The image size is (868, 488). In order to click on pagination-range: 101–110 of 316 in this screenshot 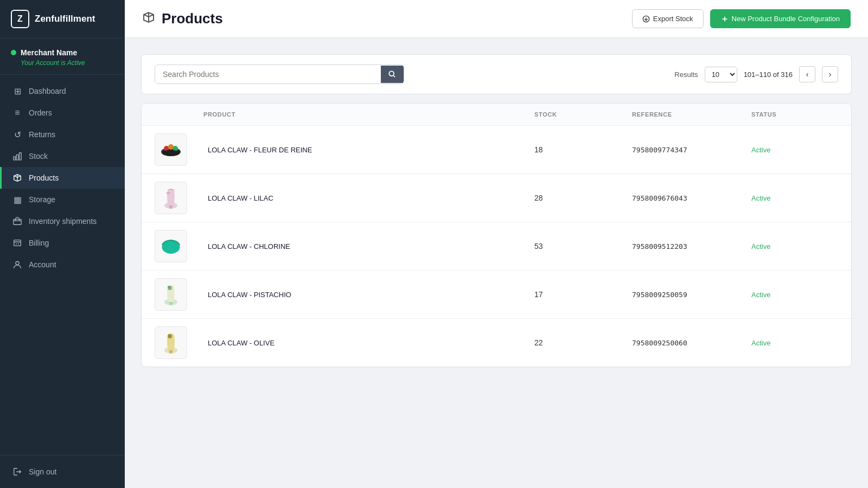, I will do `click(768, 75)`.